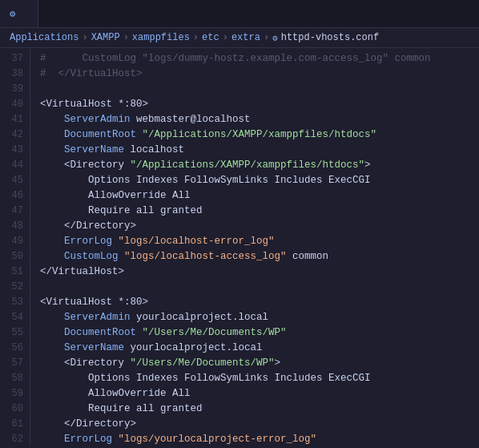 The height and width of the screenshot is (448, 479). Describe the element at coordinates (260, 135) in the screenshot. I see `code-line: DocumentRoot "/Applications/XAMPP/xamppf…` at that location.